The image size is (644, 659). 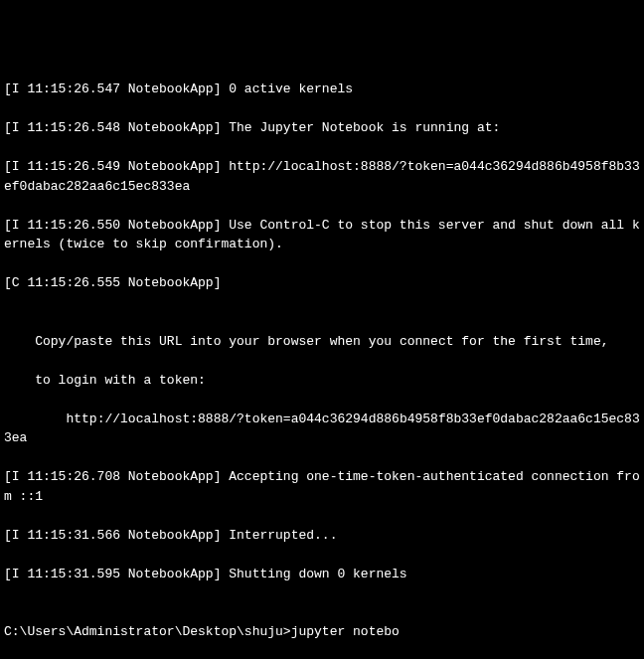 I want to click on terminal-line: [I 11:15:31.566 NotebookApp] Interrupted…, so click(x=322, y=536).